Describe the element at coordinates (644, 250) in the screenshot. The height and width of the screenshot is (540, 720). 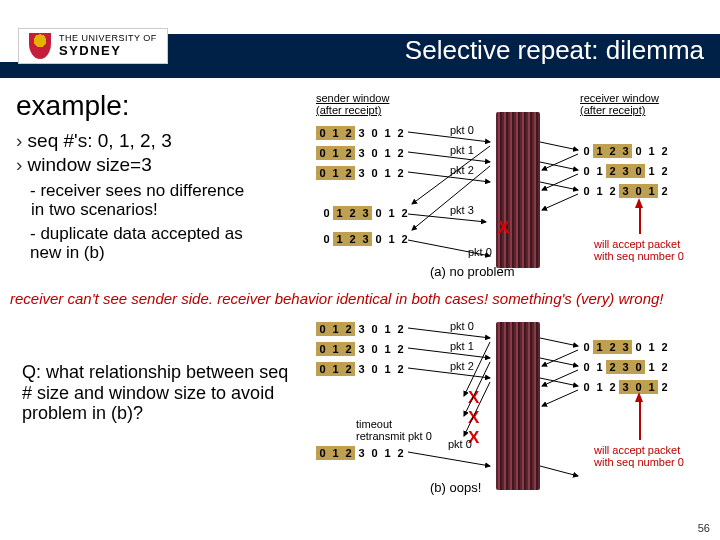
I see `accept-note-a: will accept packetwith seq number 0` at that location.